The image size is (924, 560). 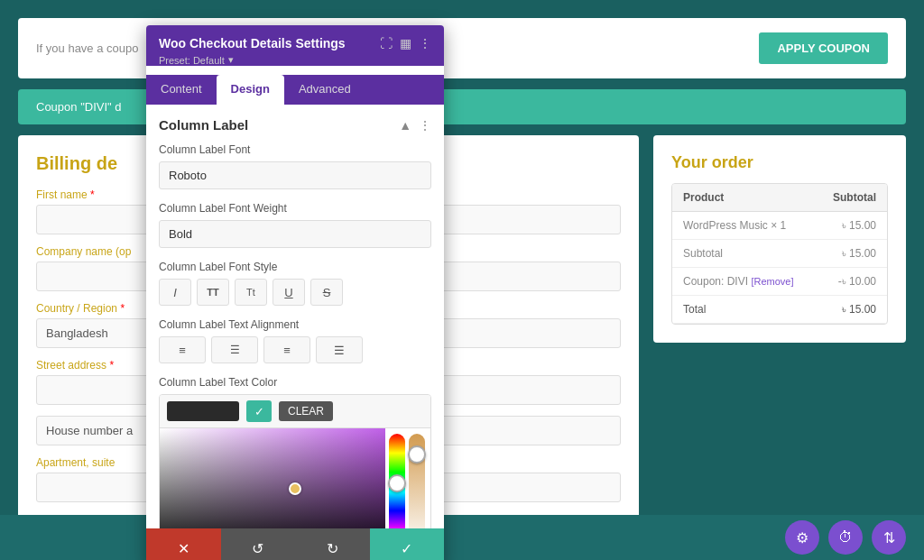 I want to click on panel-header-icons: ⛶ ▦ ⋮, so click(x=406, y=43).